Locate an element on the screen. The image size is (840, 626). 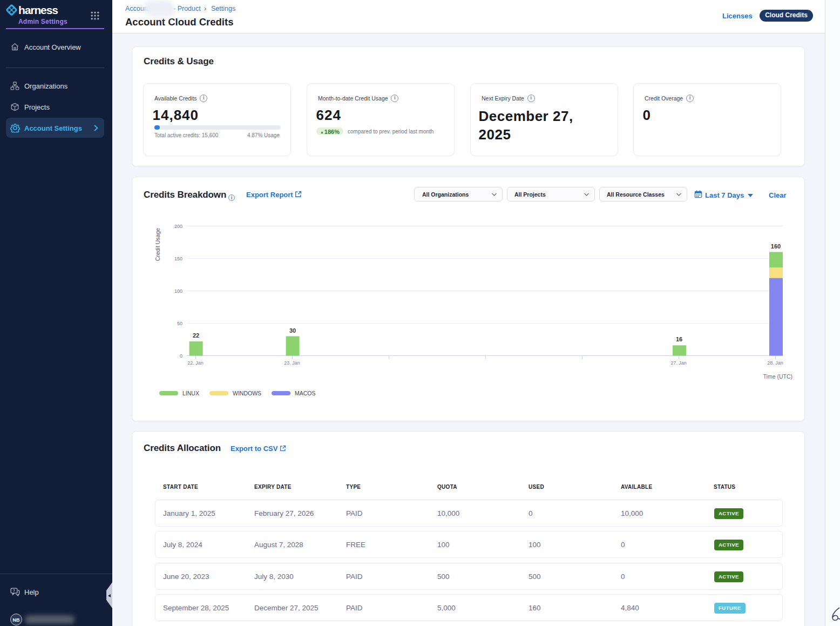
svg-text: 160 is located at coordinates (776, 246).